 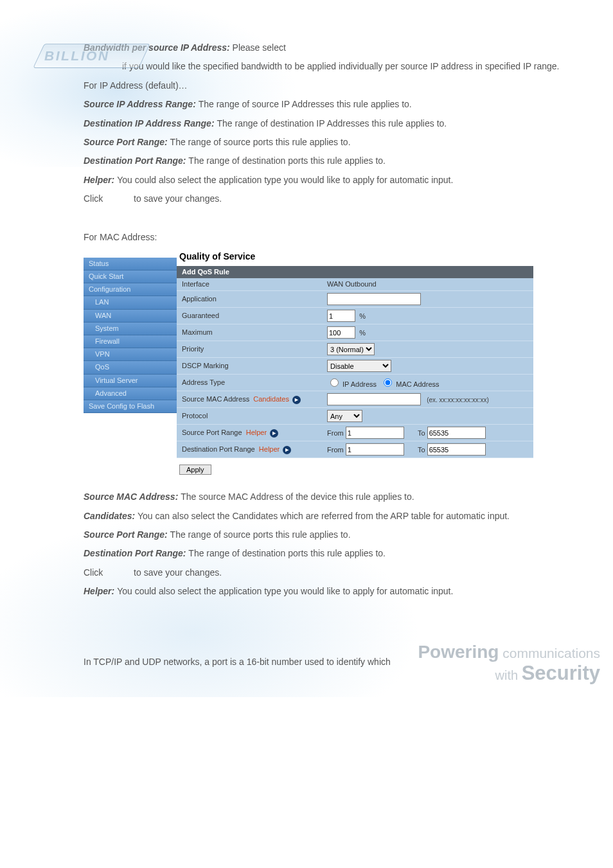 What do you see at coordinates (355, 383) in the screenshot?
I see `row-address-type: Address Type IP Address MAC Address` at bounding box center [355, 383].